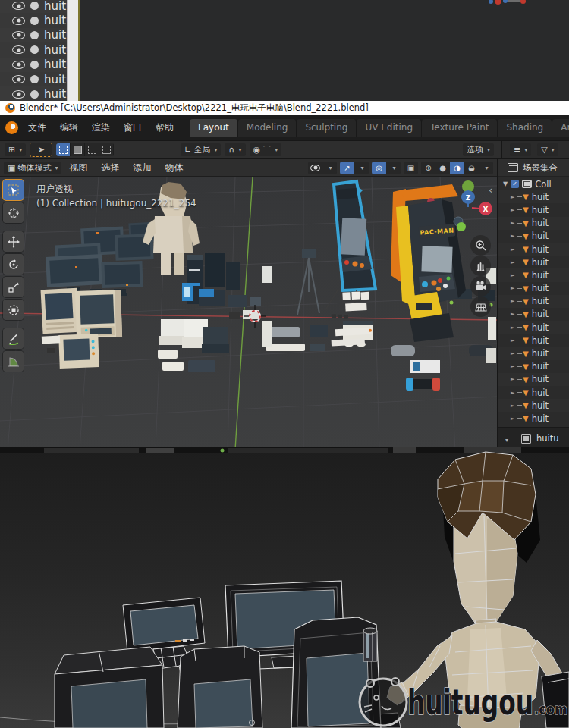  Describe the element at coordinates (386, 168) in the screenshot. I see `overlays-toggle: ◎` at that location.